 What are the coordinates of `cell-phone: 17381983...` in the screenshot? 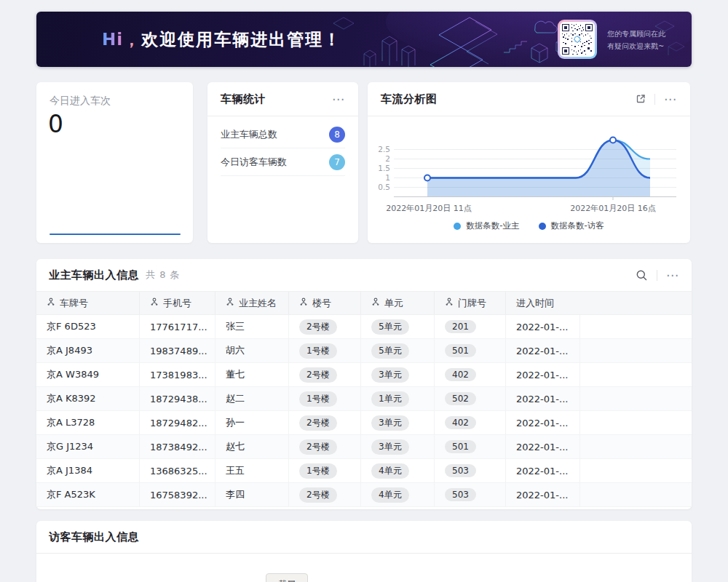 It's located at (178, 375).